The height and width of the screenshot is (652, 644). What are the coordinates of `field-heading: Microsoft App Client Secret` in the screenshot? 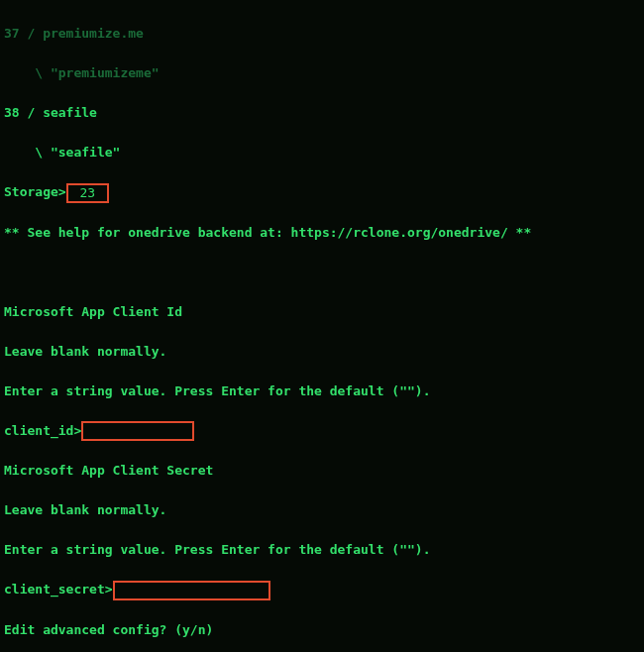 It's located at (322, 471).